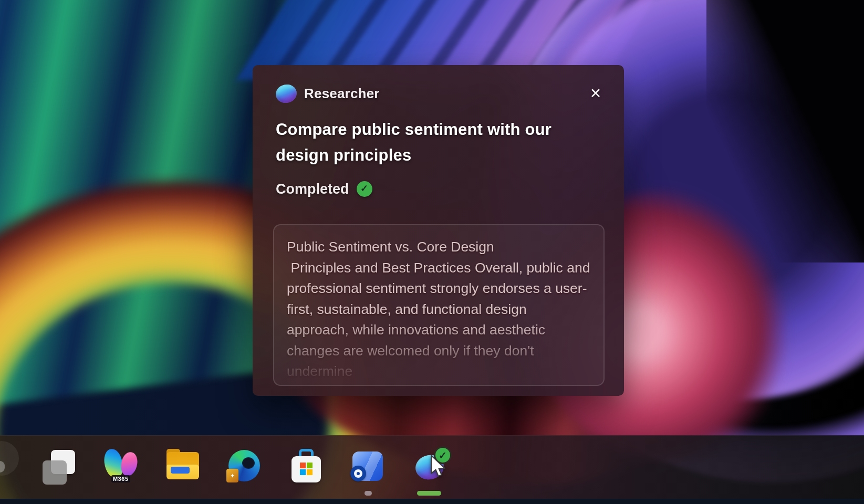 This screenshot has width=864, height=504. Describe the element at coordinates (342, 93) in the screenshot. I see `app-name: Researcher` at that location.